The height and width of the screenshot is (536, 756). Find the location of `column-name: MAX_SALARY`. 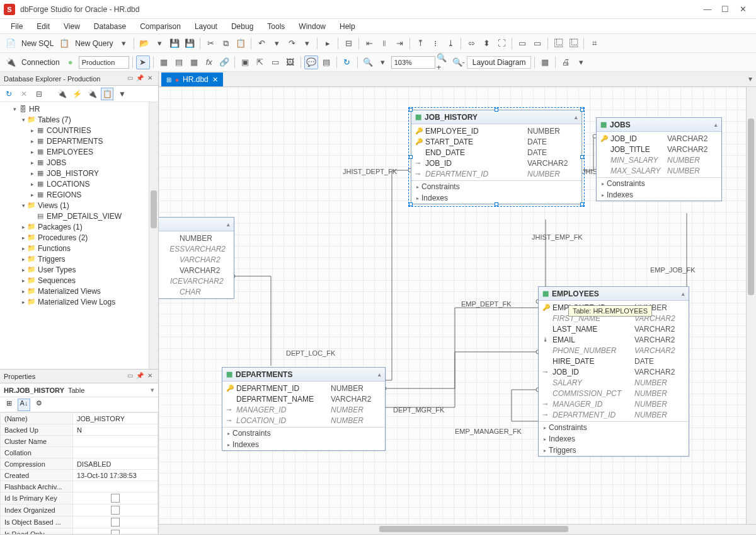

column-name: MAX_SALARY is located at coordinates (639, 171).